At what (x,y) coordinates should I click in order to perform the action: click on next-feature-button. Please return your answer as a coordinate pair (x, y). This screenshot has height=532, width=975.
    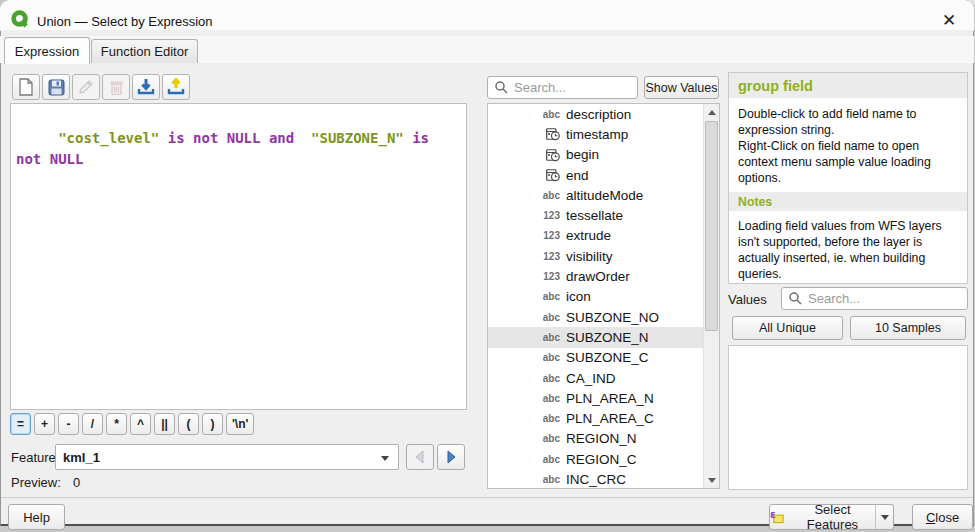
    Looking at the image, I should click on (451, 457).